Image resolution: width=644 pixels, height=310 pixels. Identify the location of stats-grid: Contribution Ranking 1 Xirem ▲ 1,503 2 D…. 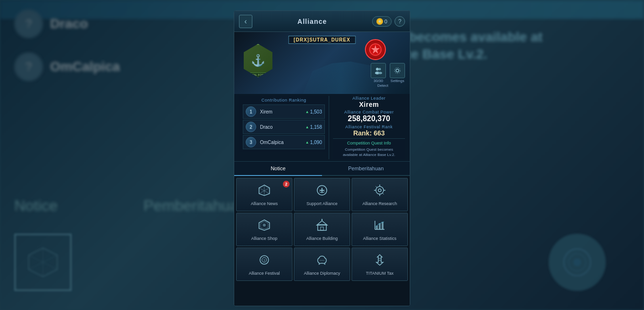
(322, 128).